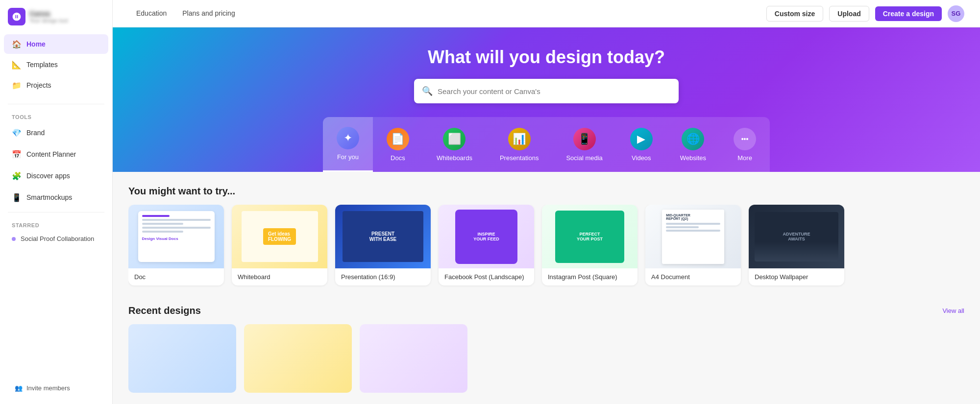 Image resolution: width=980 pixels, height=404 pixels. Describe the element at coordinates (546, 310) in the screenshot. I see `recent-designs-header: Recent designs View all` at that location.